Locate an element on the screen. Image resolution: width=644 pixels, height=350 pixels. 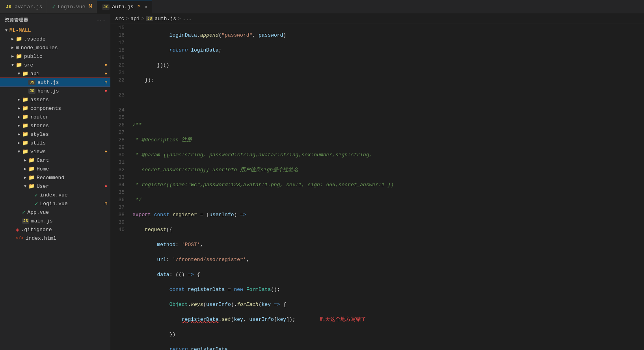
code-line-30: const registerData = new FormData(); is located at coordinates (388, 290).